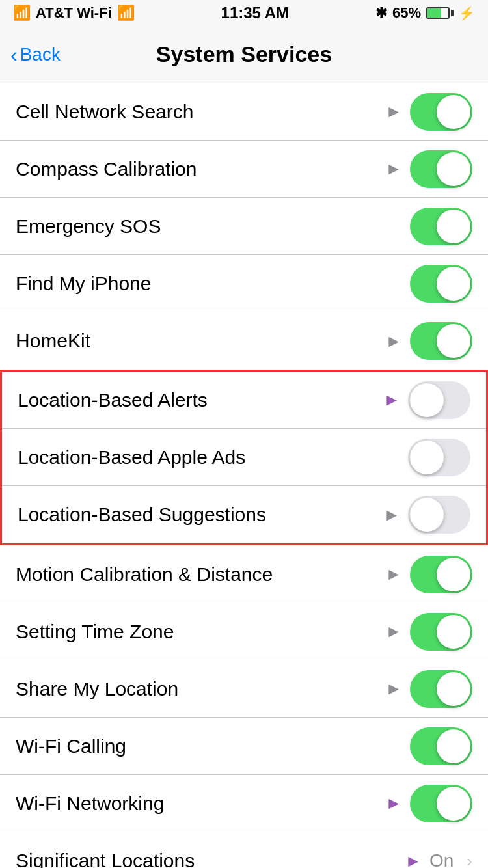 This screenshot has height=868, width=488. What do you see at coordinates (381, 13) in the screenshot?
I see `bluetooth-icon: ✱` at bounding box center [381, 13].